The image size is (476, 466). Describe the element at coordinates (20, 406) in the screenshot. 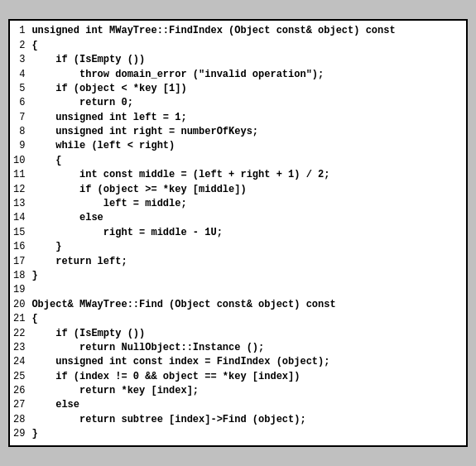

I see `line-number: 27` at that location.